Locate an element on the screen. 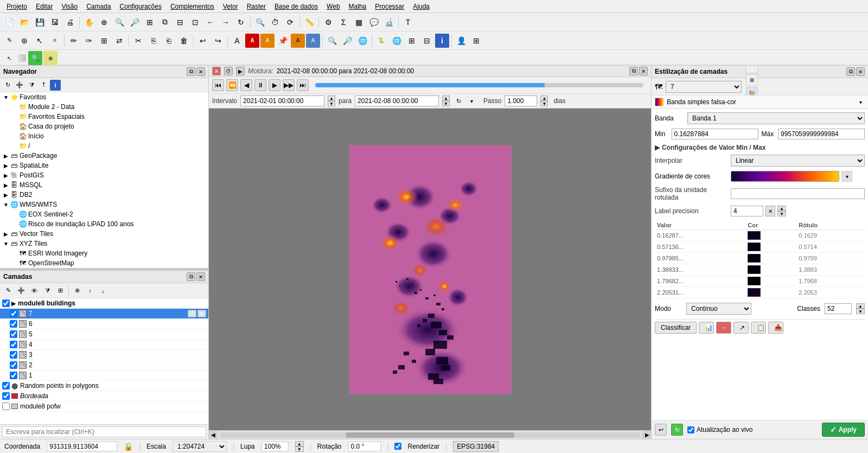 The width and height of the screenshot is (868, 453). table-btn: ▦ is located at coordinates (359, 22).